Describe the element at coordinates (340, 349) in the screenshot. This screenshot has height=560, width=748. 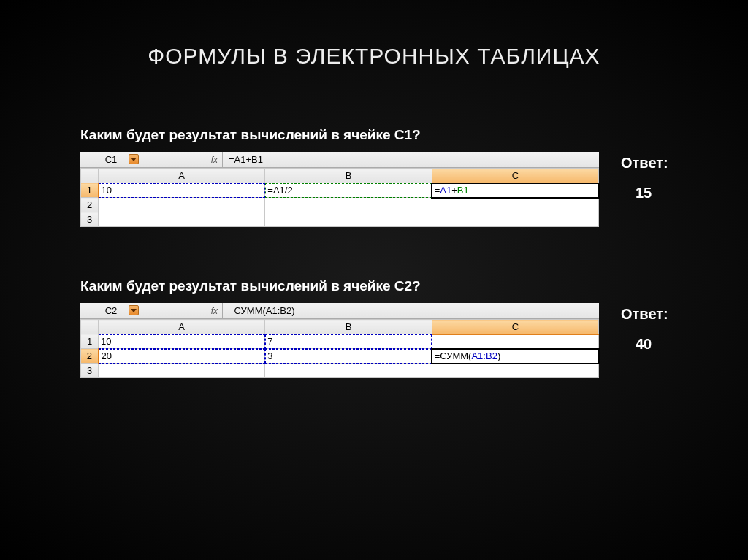
I see `grid-2: A B C 1 10 7 2 20 3 =СУММ(A1:B2) 3` at that location.